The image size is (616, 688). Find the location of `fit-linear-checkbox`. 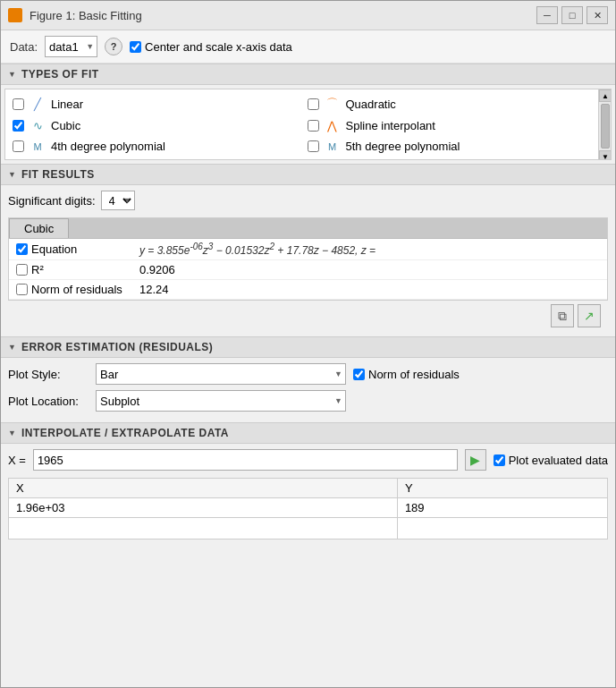

fit-linear-checkbox is located at coordinates (18, 104).